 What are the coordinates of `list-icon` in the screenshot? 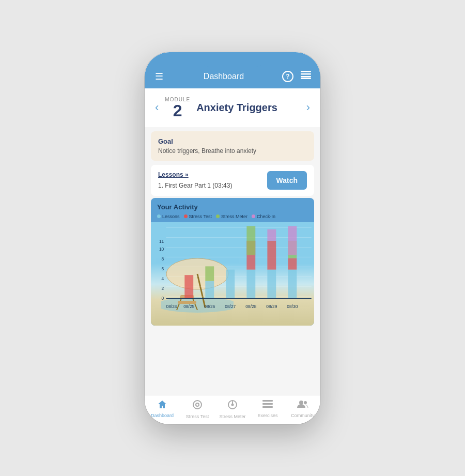 It's located at (306, 76).